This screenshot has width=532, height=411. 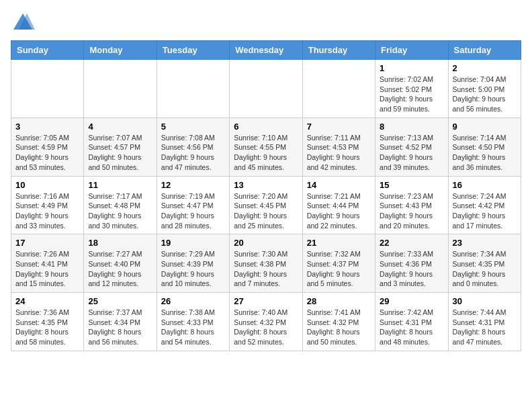 I want to click on day-number: 24, so click(x=47, y=301).